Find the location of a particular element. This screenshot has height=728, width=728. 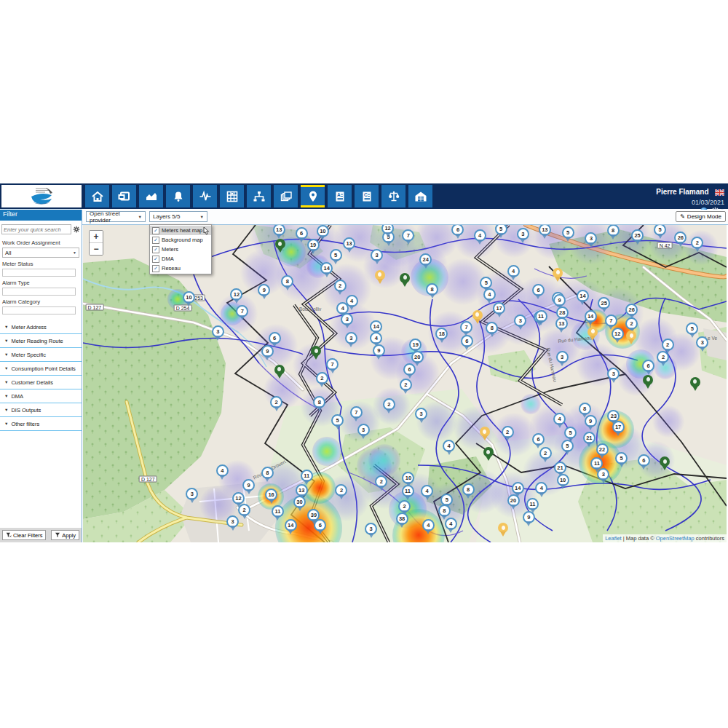

warehouse-icon is located at coordinates (421, 197).